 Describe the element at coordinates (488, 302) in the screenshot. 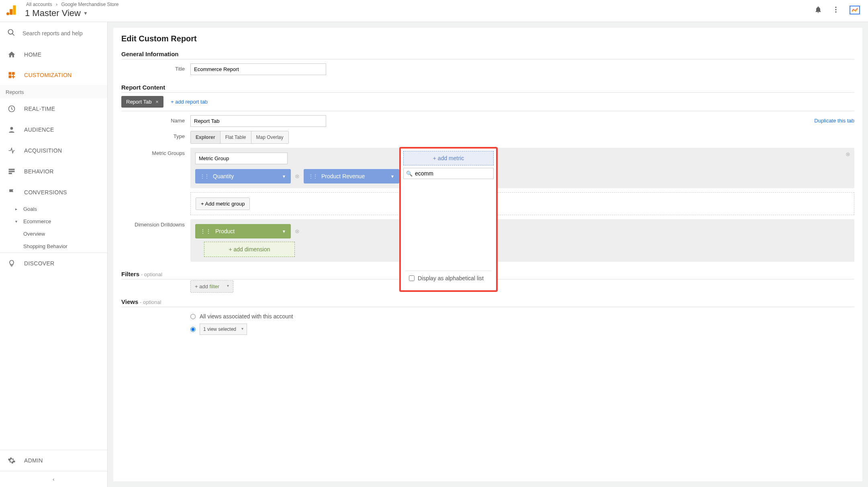

I see `section-views: Views - optional` at that location.